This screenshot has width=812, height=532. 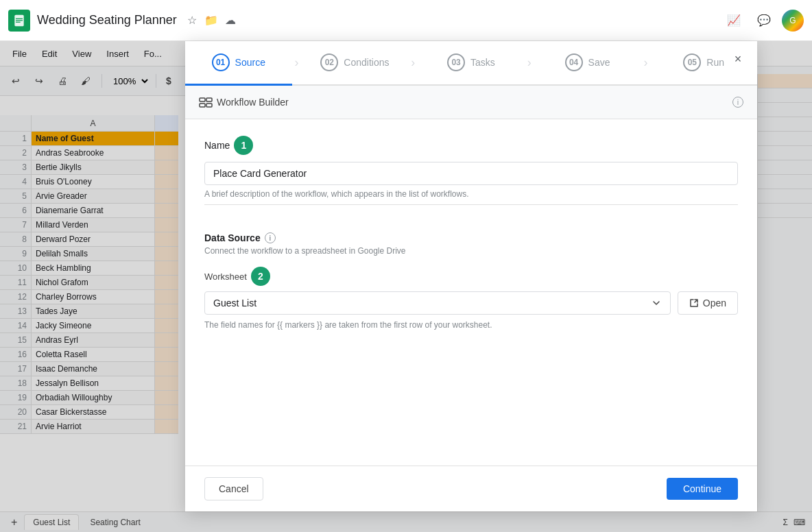 What do you see at coordinates (471, 325) in the screenshot?
I see `worksheet-note: The field names for {{ markers }} are ta…` at bounding box center [471, 325].